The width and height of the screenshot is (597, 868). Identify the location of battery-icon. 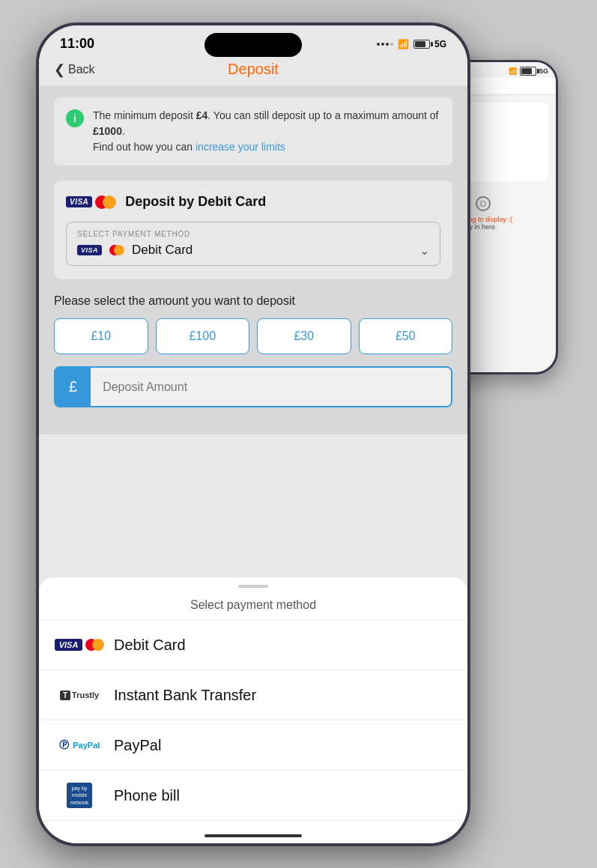
(422, 44).